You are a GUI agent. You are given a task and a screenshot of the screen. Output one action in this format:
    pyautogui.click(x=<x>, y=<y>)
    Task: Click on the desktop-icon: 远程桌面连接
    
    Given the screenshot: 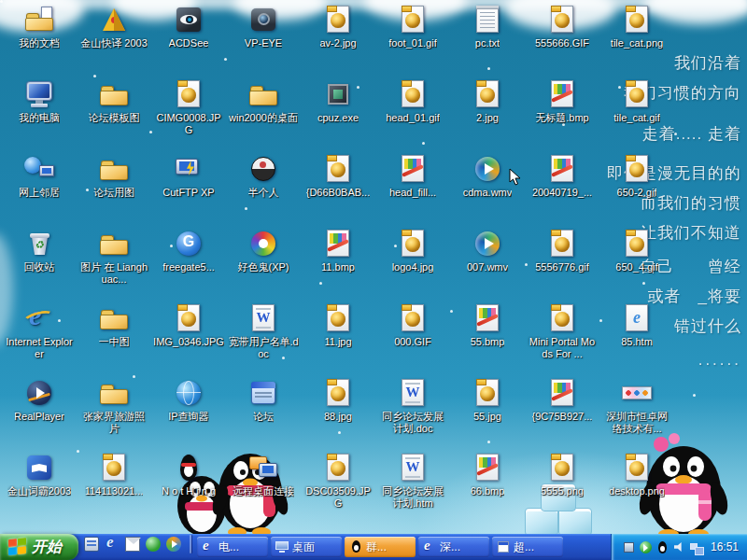 What is the action you would take?
    pyautogui.click(x=263, y=475)
    